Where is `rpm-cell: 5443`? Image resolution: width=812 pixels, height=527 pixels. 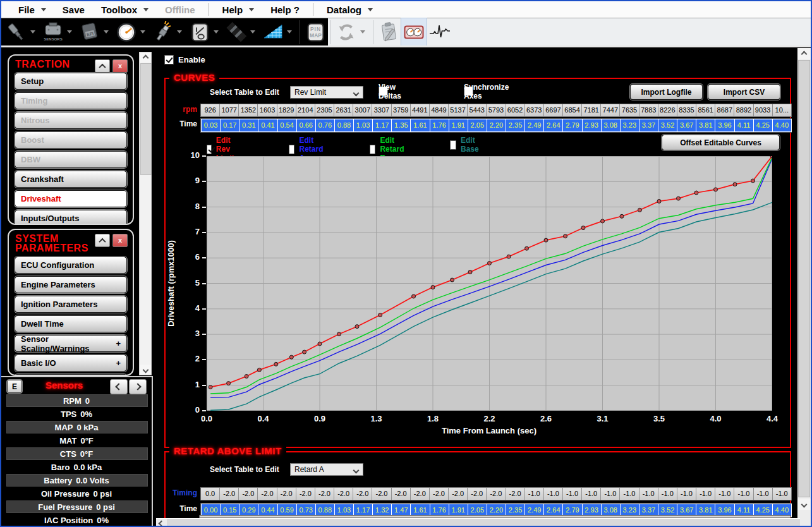 rpm-cell: 5443 is located at coordinates (477, 110).